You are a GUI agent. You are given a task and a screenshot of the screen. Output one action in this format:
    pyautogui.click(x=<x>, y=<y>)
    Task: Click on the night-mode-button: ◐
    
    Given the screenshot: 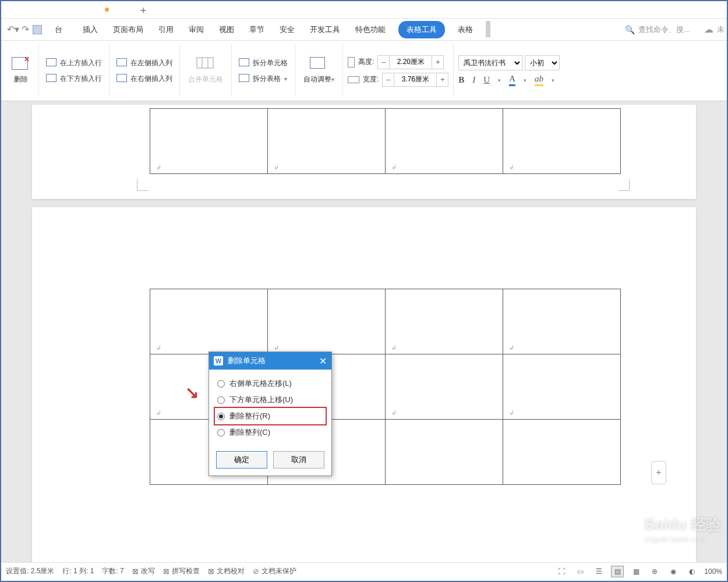 What is the action you would take?
    pyautogui.click(x=692, y=572)
    